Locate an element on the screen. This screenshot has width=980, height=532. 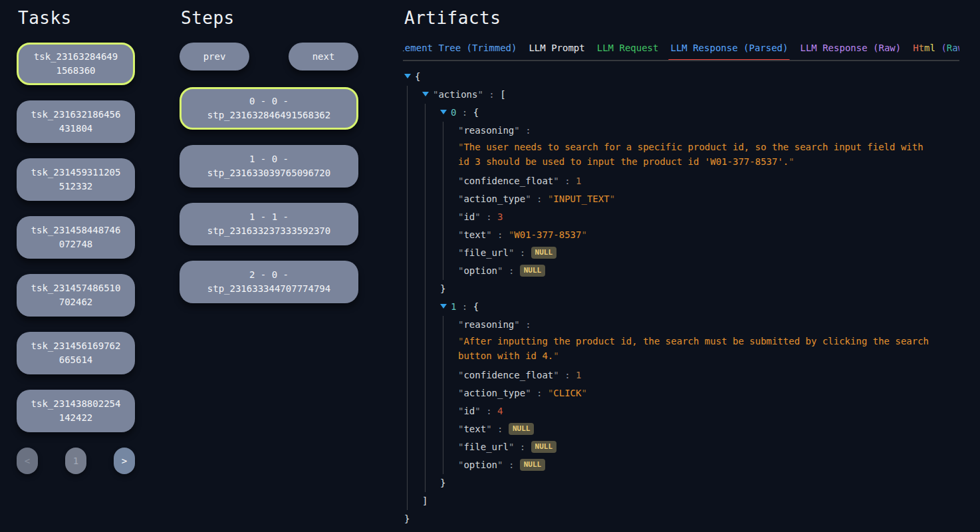
task-button: tsk_231456169762665614 is located at coordinates (76, 353).